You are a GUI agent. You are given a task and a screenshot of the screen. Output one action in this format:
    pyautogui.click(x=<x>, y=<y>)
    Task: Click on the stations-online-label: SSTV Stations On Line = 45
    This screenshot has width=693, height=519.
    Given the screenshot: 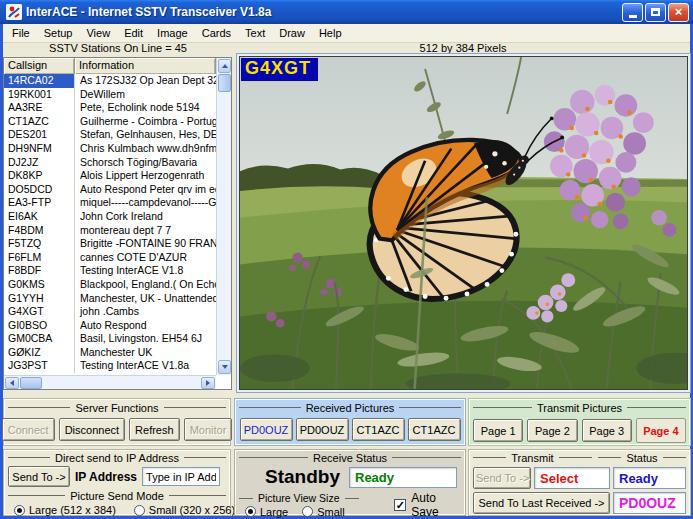 What is the action you would take?
    pyautogui.click(x=118, y=48)
    